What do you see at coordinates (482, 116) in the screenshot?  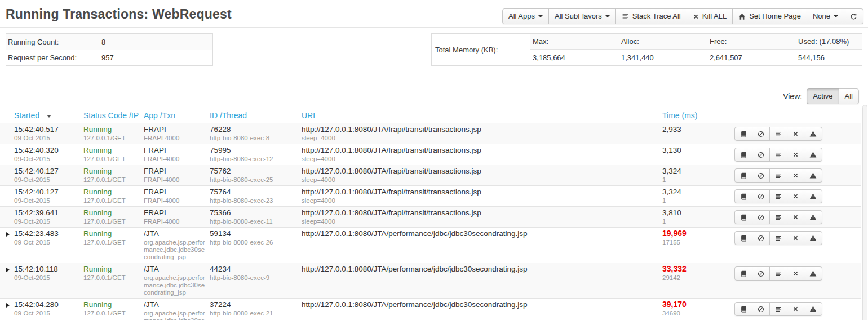 I see `column-header-url: URL` at bounding box center [482, 116].